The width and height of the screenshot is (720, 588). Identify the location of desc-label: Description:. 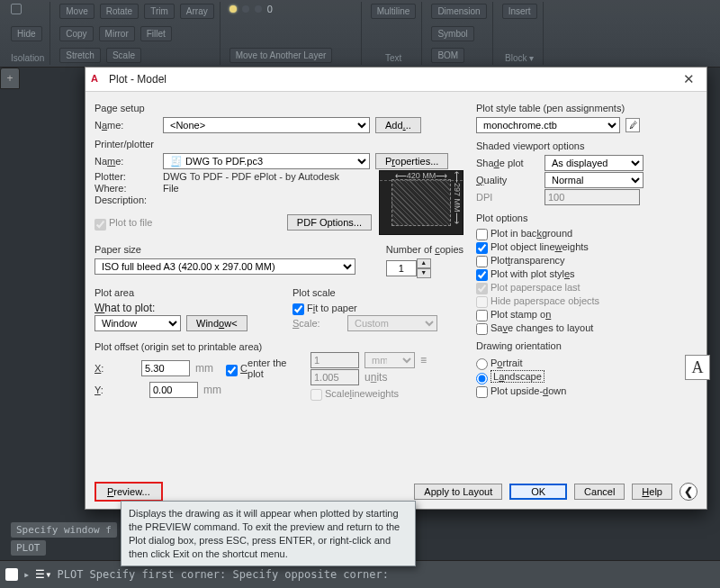
(126, 200).